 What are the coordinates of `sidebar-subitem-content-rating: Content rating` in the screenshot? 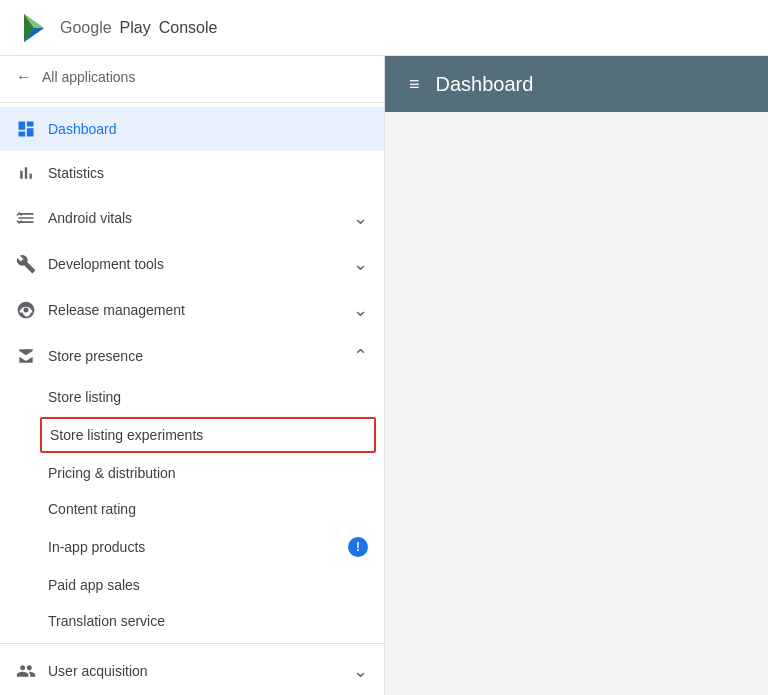 It's located at (192, 509).